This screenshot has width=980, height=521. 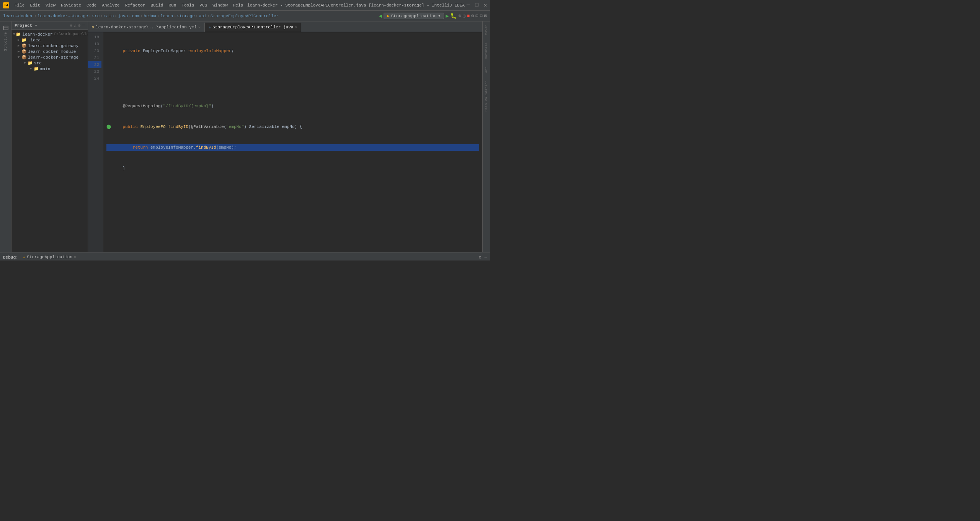 What do you see at coordinates (45, 69) in the screenshot?
I see `tree-main-label: main` at bounding box center [45, 69].